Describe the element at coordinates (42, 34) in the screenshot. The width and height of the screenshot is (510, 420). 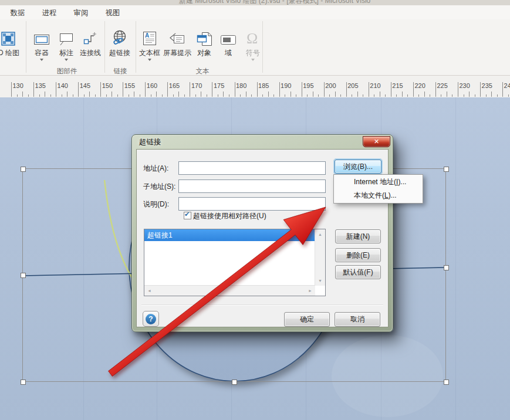
I see `container-icon` at that location.